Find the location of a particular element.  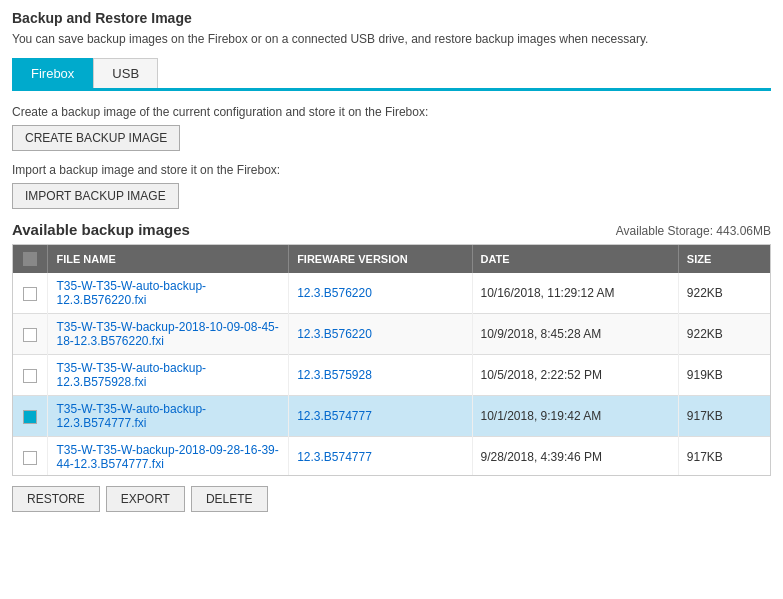

header-firmware: FIREWARE VERSION is located at coordinates (380, 259).